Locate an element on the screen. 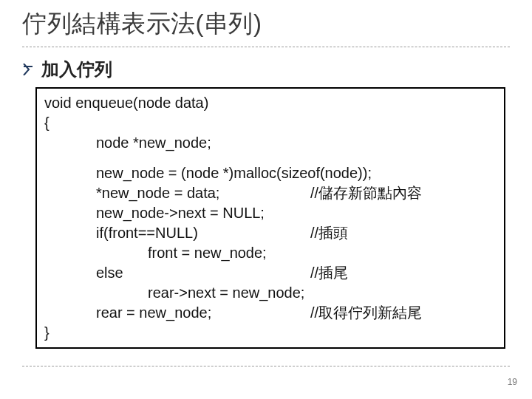 The width and height of the screenshot is (532, 399). code-line: *new_node = data; //儲存新節點內容 is located at coordinates (270, 194).